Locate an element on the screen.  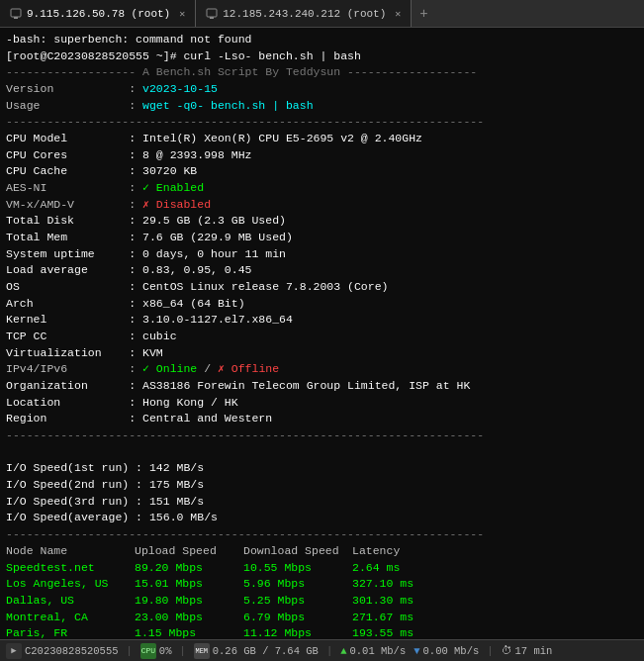
net-upload-1: 15.01 Mbps is located at coordinates (189, 584).